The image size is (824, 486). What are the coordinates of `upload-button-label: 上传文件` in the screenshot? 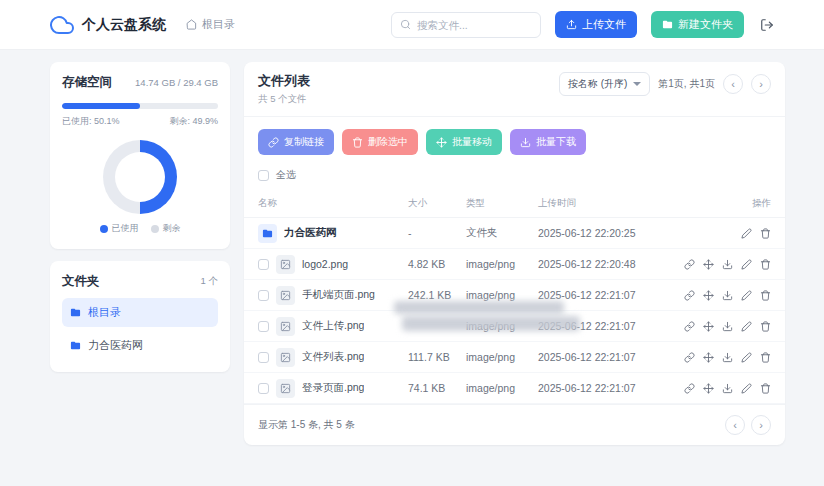 It's located at (604, 24).